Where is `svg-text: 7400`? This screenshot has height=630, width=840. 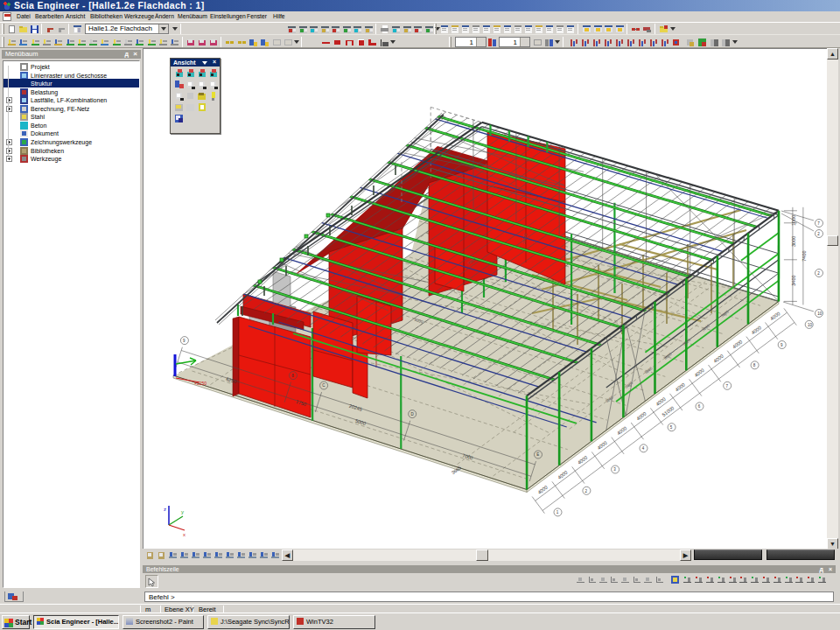 svg-text: 7400 is located at coordinates (804, 256).